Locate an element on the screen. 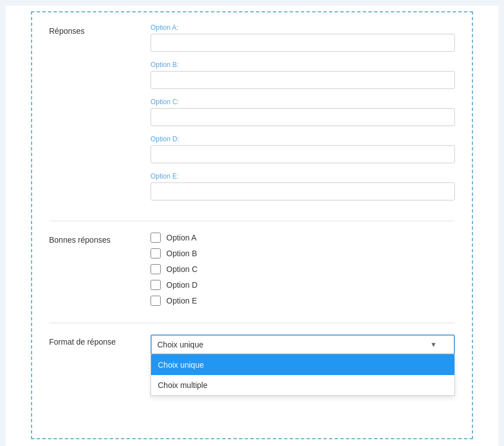  checkbox-group-b: Option B is located at coordinates (303, 253).